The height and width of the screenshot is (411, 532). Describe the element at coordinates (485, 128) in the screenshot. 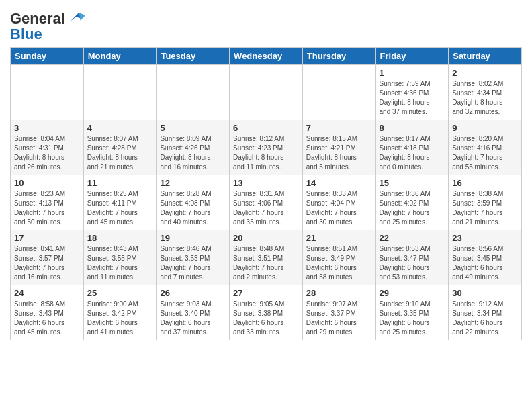

I see `day-number: 9` at that location.